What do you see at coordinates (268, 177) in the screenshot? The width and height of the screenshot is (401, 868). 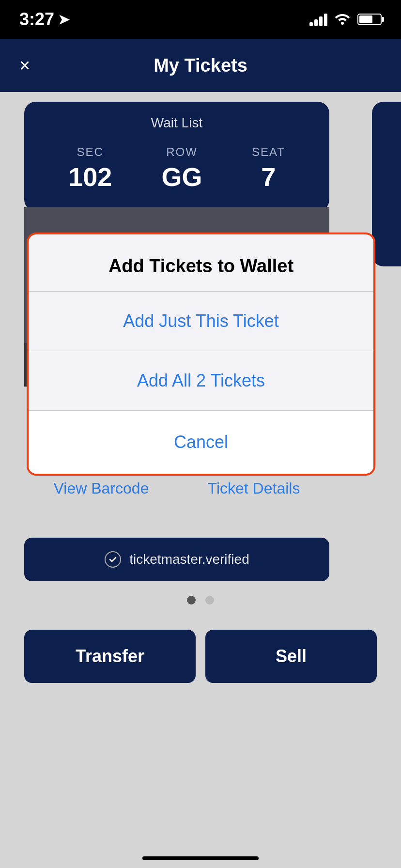 I see `seat-value: 7` at bounding box center [268, 177].